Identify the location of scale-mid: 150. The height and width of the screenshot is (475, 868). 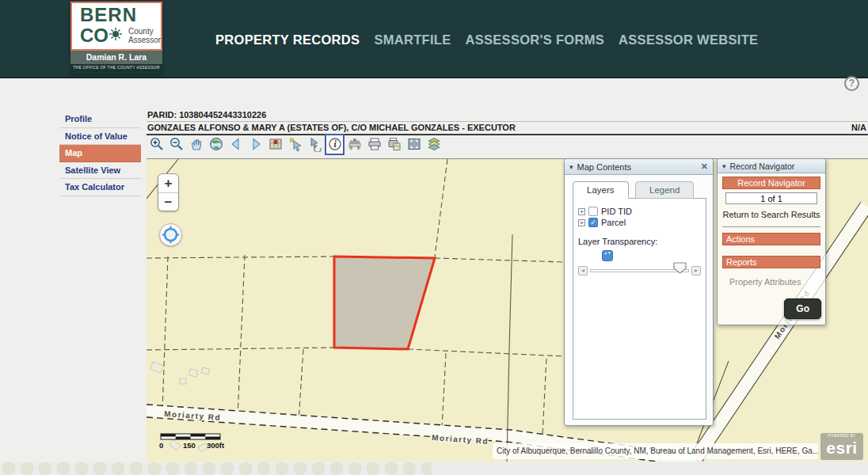
(189, 445).